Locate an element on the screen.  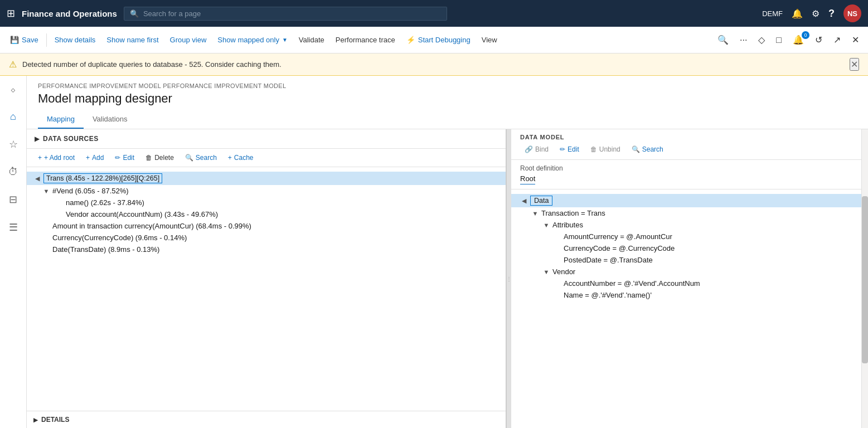
dm-label-currency-code: CurrencyCode = @.CurrencyCode is located at coordinates (619, 249).